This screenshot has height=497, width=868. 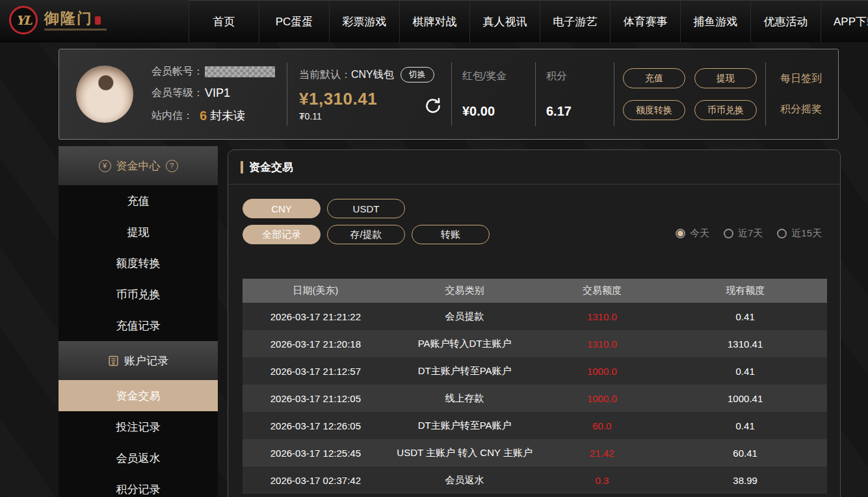 I want to click on account-number-redacted, so click(x=240, y=71).